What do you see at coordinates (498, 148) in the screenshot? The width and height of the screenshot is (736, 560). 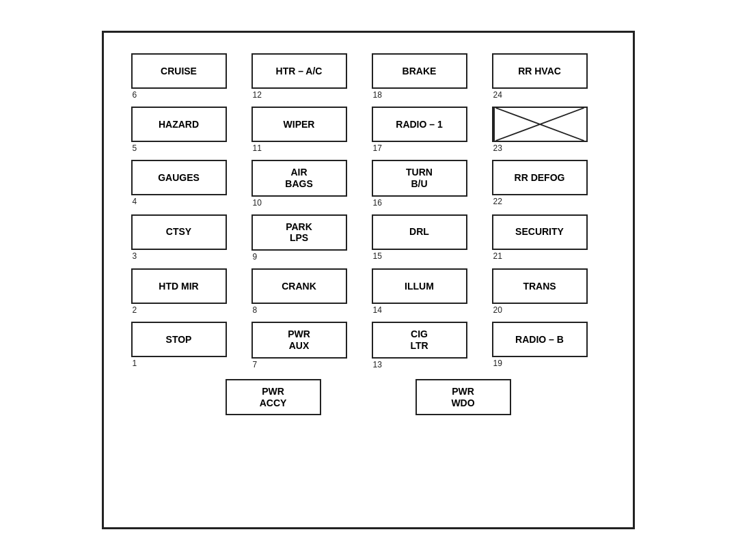 I see `fuse-number: 23` at bounding box center [498, 148].